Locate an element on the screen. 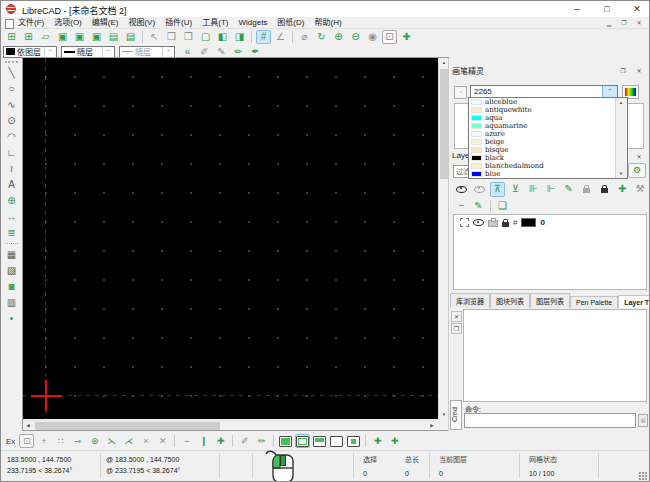 The width and height of the screenshot is (650, 482). tool-block: ▦ is located at coordinates (12, 255).